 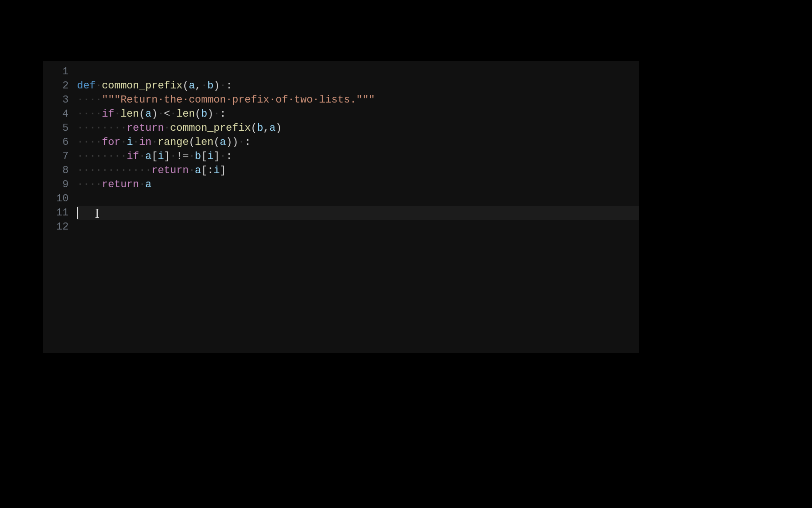 I want to click on line-number: 7, so click(x=56, y=157).